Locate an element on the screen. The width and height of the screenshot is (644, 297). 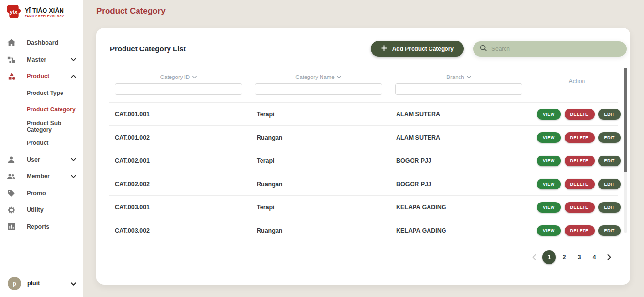
shapes-icon is located at coordinates (11, 77).